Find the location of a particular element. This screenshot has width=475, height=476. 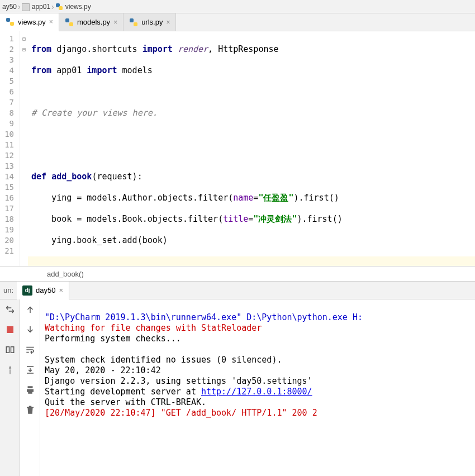

context-path: add_book() is located at coordinates (65, 274).